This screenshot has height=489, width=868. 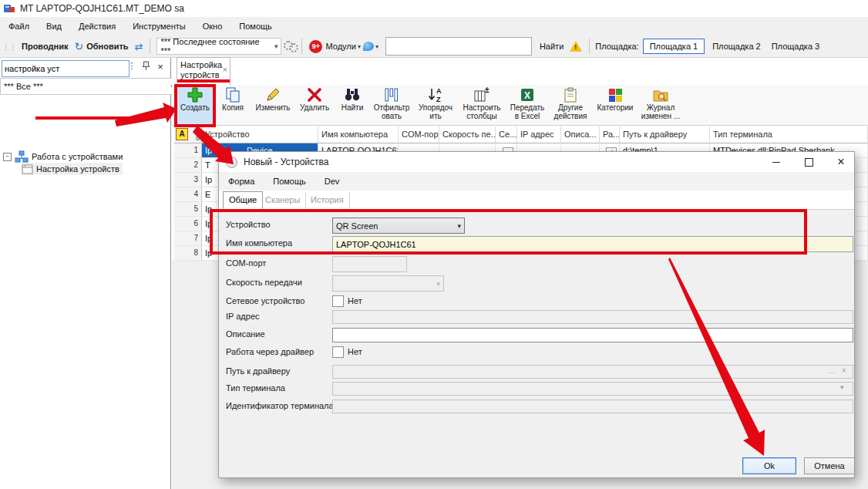 What do you see at coordinates (527, 106) in the screenshot?
I see `export-excel-button: X Передатьв Excel` at bounding box center [527, 106].